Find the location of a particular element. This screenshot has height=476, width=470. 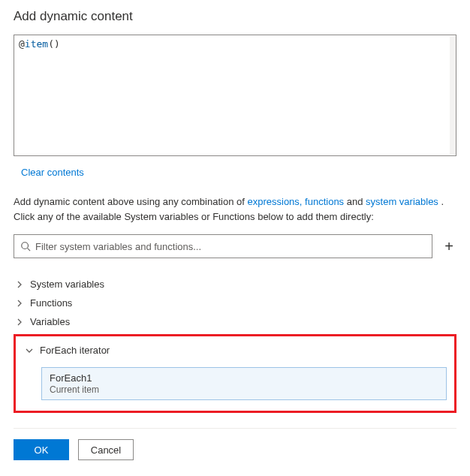

scrollbar-track is located at coordinates (453, 95).